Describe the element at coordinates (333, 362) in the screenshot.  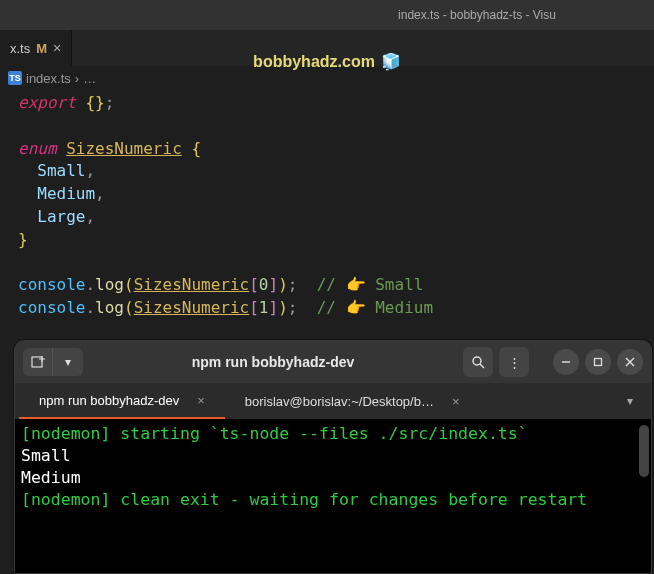
I see `terminal-header: ▾ npm run bobbyhadz-dev ⋮` at that location.